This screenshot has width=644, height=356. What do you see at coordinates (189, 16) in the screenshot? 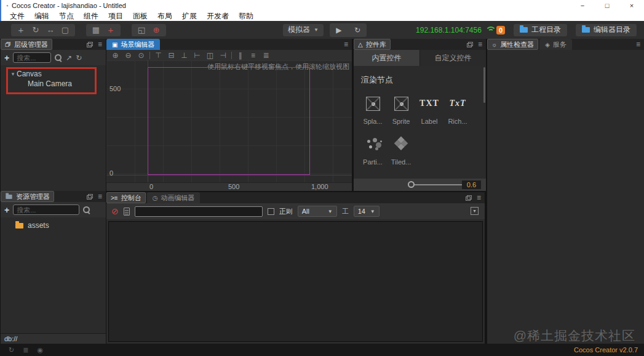
I see `menu-extension: 扩展` at bounding box center [189, 16].